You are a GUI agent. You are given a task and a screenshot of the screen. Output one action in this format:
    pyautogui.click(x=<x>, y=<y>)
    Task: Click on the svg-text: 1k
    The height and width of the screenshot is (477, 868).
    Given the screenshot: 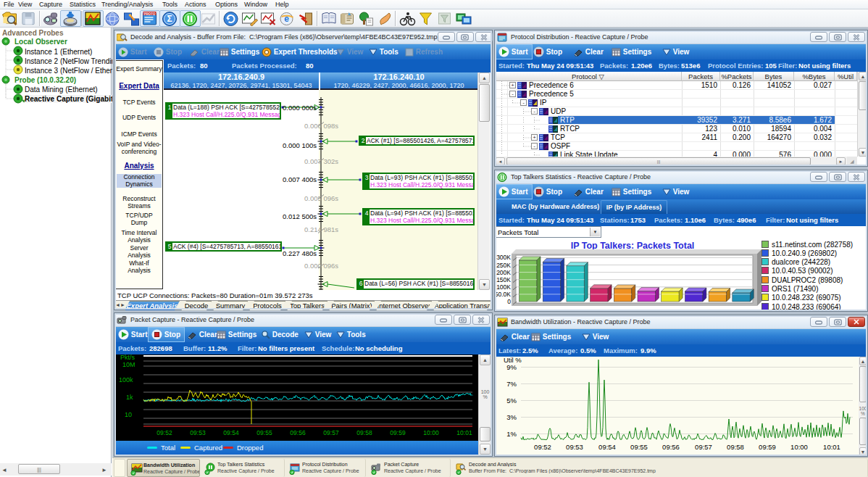 What is the action you would take?
    pyautogui.click(x=130, y=397)
    